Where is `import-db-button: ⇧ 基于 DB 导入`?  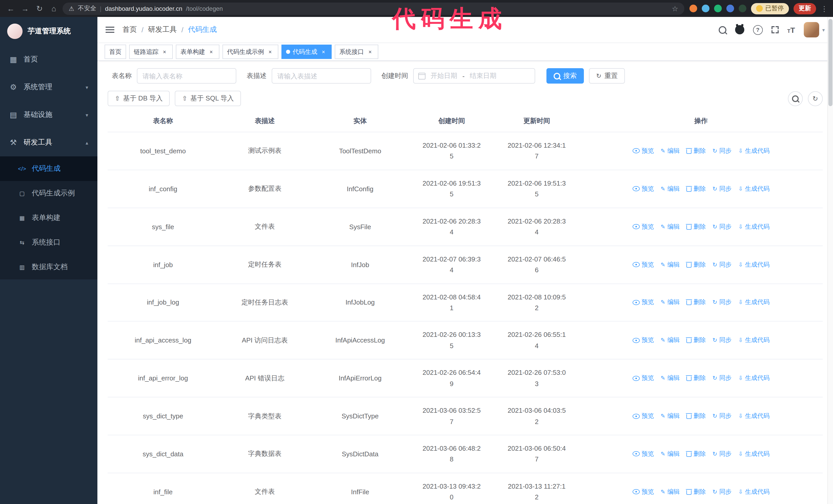 import-db-button: ⇧ 基于 DB 导入 is located at coordinates (139, 98).